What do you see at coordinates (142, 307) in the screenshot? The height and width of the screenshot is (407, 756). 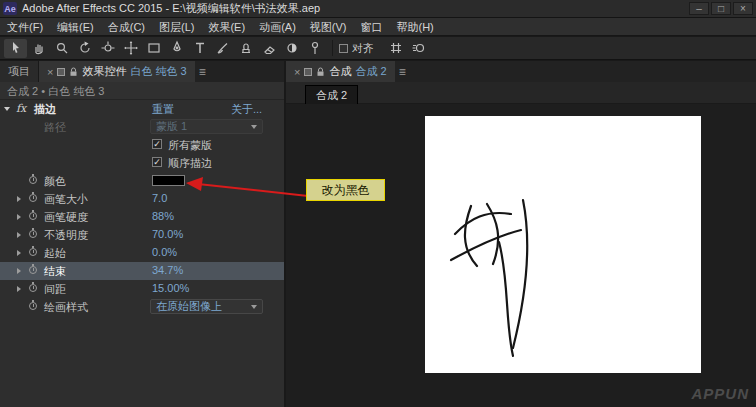 I see `row-paint-style: 绘画样式 在原始图像上` at bounding box center [142, 307].